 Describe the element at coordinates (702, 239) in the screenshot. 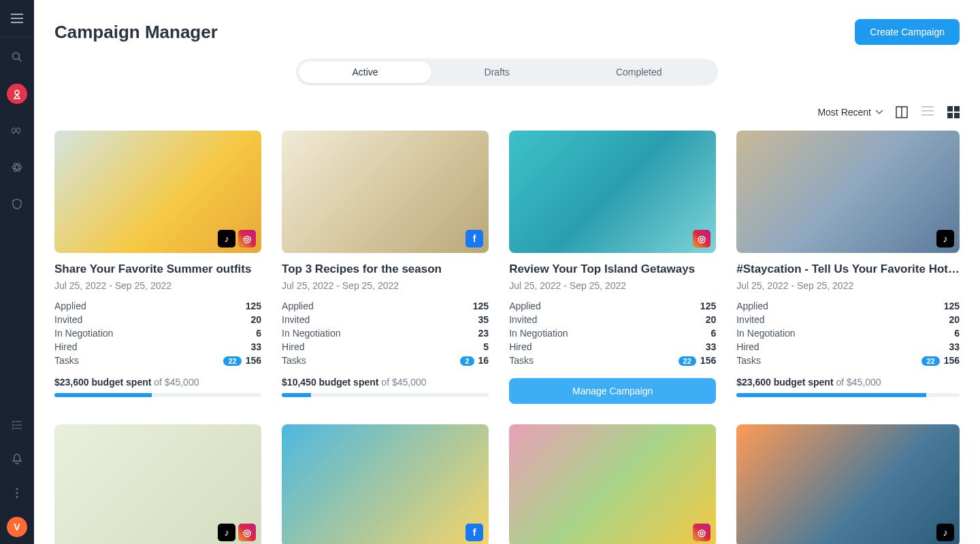

I see `platform-badges: ◎` at that location.